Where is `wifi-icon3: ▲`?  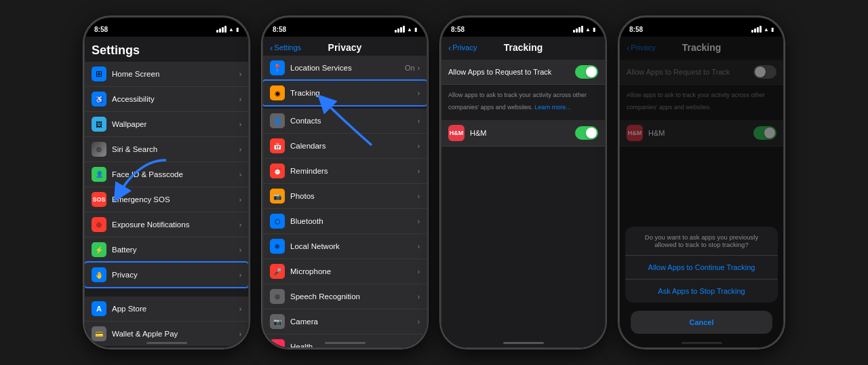 wifi-icon3: ▲ is located at coordinates (588, 30).